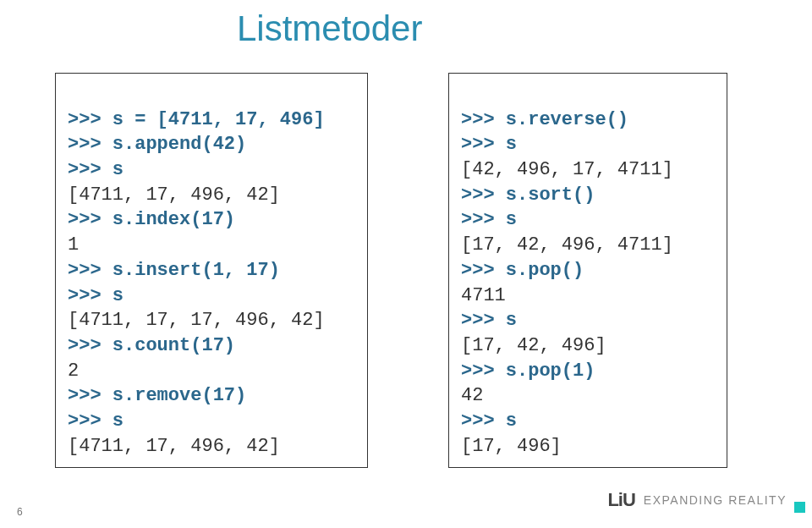 The height and width of the screenshot is (528, 812). What do you see at coordinates (330, 29) in the screenshot?
I see `slide-title: Listmetoder` at bounding box center [330, 29].